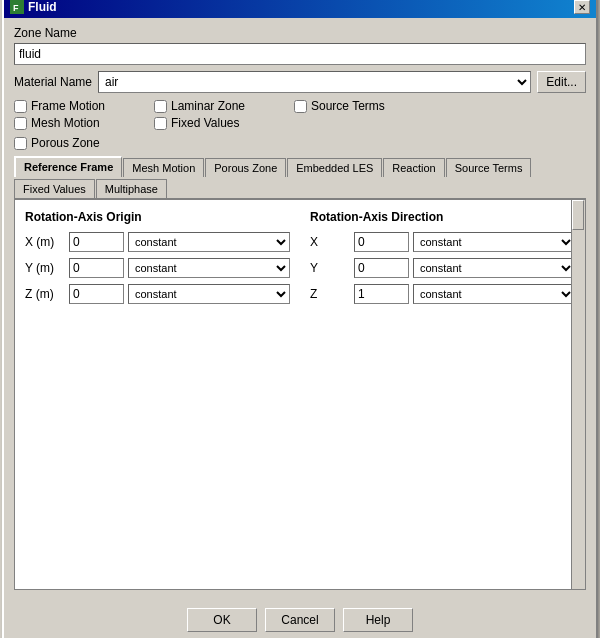 The height and width of the screenshot is (638, 600). What do you see at coordinates (442, 217) in the screenshot?
I see `direction-section-title: Rotation-Axis Direction` at bounding box center [442, 217].